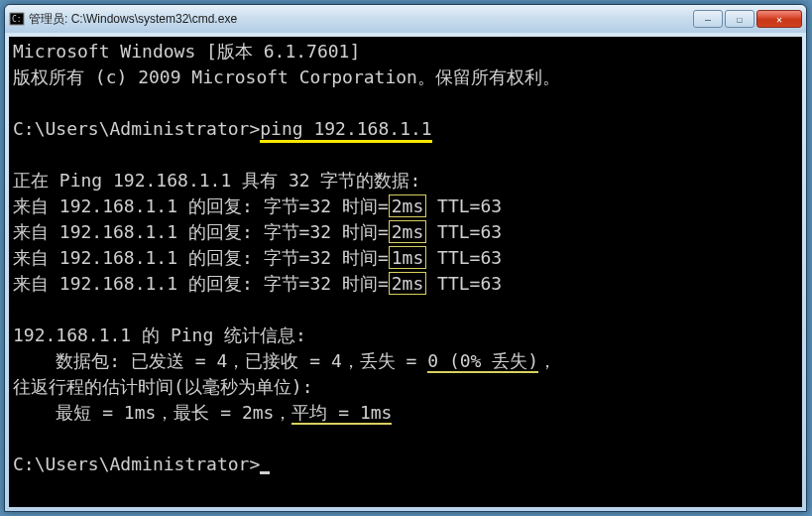 This screenshot has height=516, width=812. What do you see at coordinates (341, 413) in the screenshot?
I see `rtt-average: 平均 = 1ms` at bounding box center [341, 413].